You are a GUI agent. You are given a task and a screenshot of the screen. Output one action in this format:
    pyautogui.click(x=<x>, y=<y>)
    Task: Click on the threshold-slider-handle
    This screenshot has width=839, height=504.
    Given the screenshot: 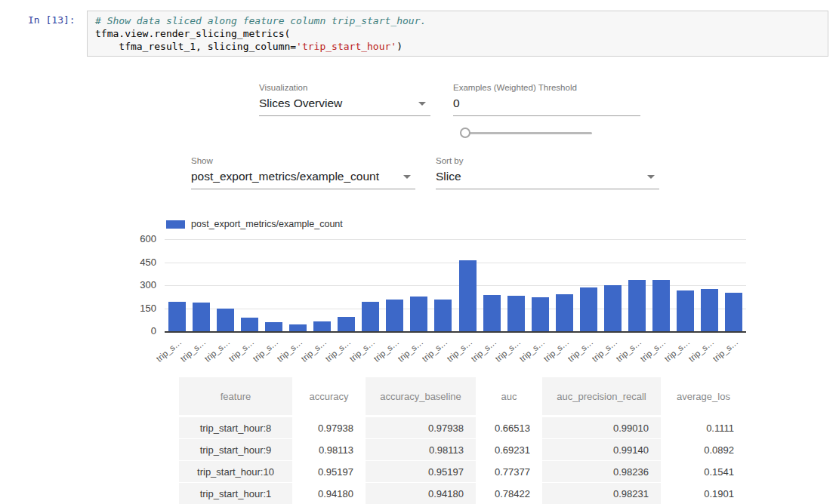 What is the action you would take?
    pyautogui.click(x=465, y=133)
    